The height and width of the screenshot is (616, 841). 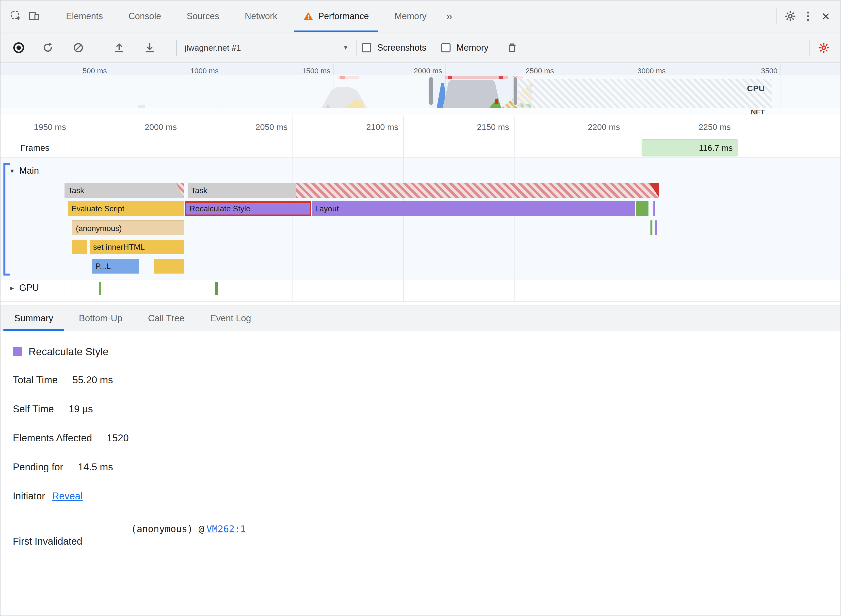 I want to click on ruler-label: 2150 ms, so click(x=472, y=127).